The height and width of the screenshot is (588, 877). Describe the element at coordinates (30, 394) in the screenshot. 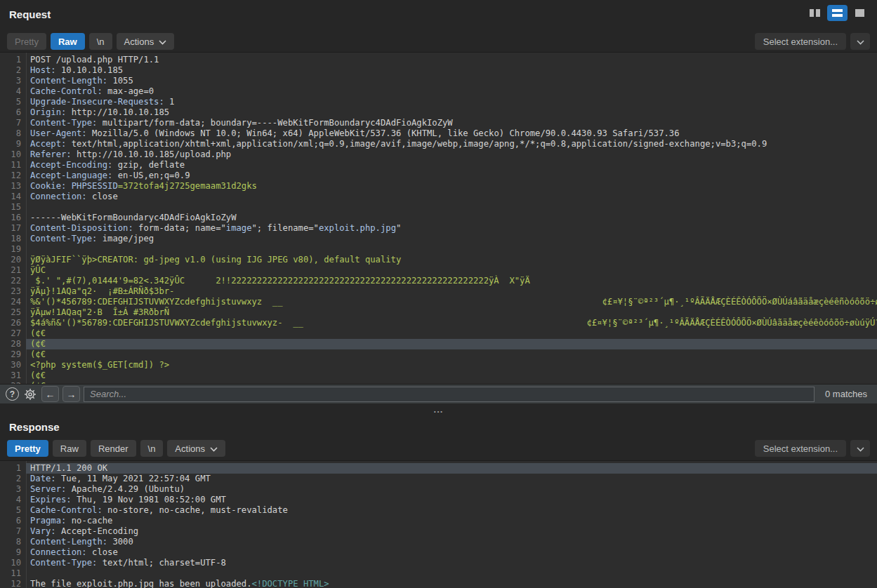

I see `gear-icon` at that location.